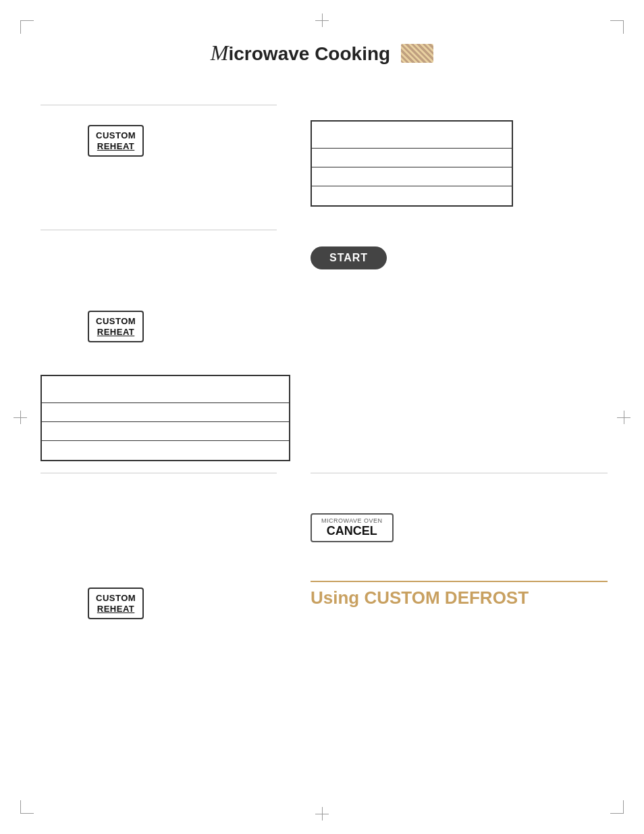  Describe the element at coordinates (624, 417) in the screenshot. I see `crosshair-right` at that location.